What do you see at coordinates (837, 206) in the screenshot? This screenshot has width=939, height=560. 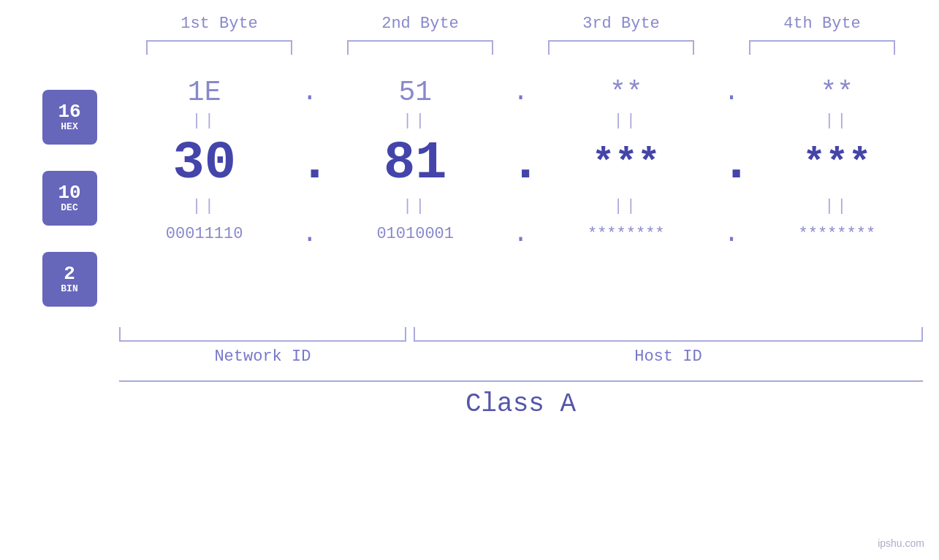 I see `eq2-b4: ||` at bounding box center [837, 206].